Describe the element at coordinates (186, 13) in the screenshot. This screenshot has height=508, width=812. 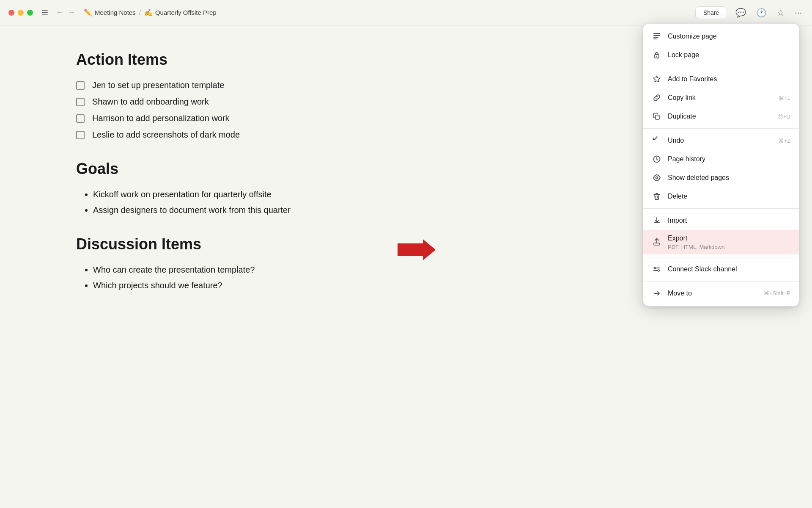
I see `breadcrumb-child-label: Quarterly Offsite Prep` at that location.